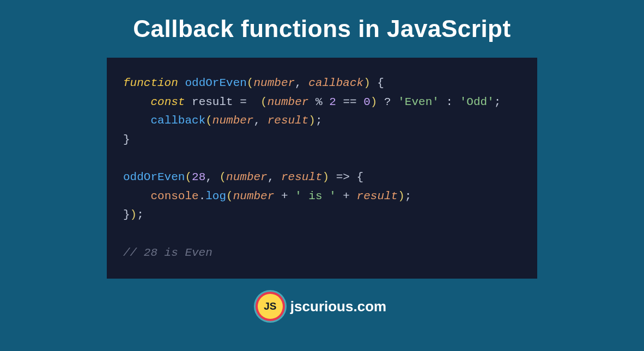 Image resolution: width=644 pixels, height=351 pixels. What do you see at coordinates (350, 102) in the screenshot?
I see `operator: ==` at bounding box center [350, 102].